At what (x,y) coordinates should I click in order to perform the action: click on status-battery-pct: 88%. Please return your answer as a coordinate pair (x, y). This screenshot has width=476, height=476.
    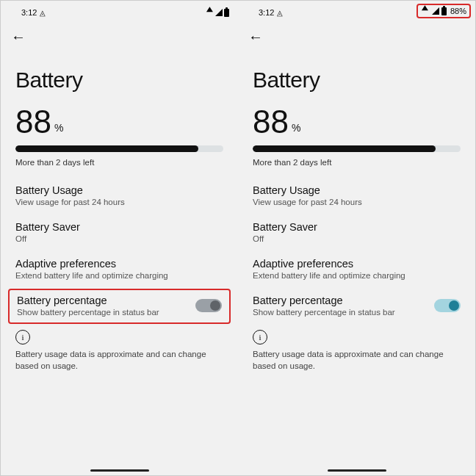
    Looking at the image, I should click on (458, 11).